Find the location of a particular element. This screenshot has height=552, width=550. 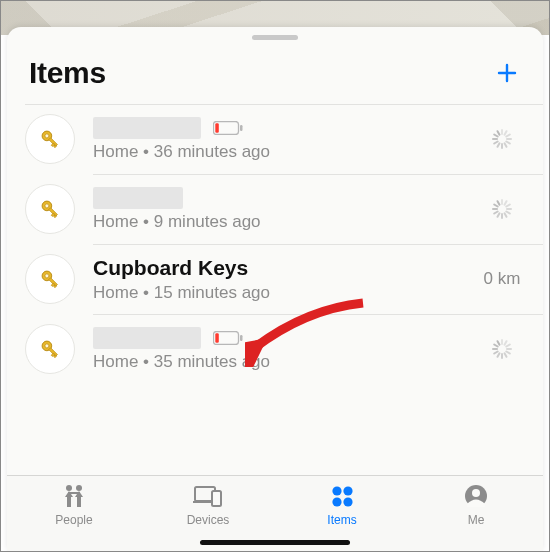

tab-label: Devices is located at coordinates (208, 520).